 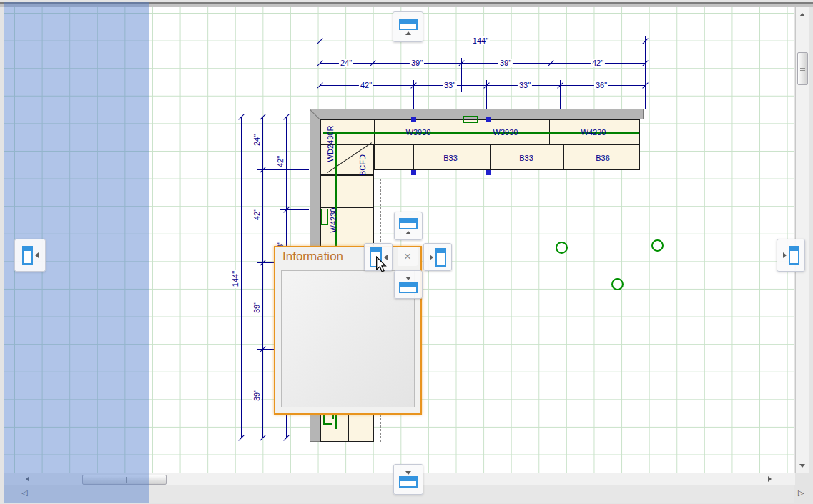 I want to click on dock-cluster-top, so click(x=408, y=226).